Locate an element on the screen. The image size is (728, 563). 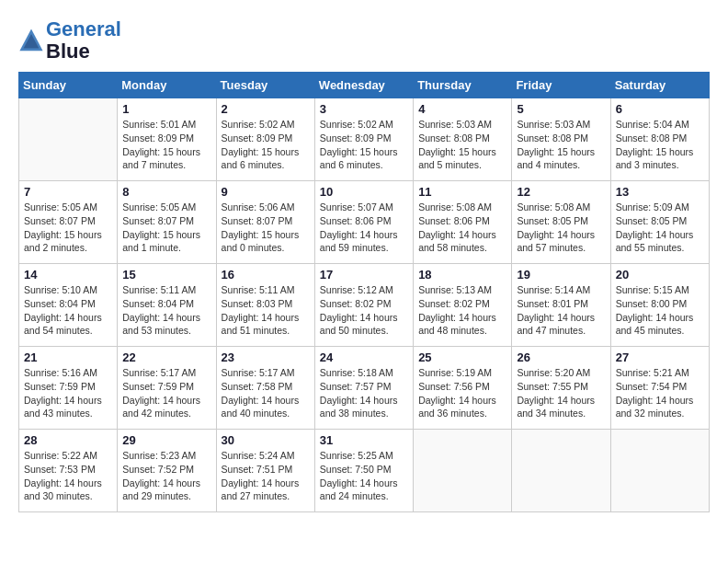
calendar-header-friday: Friday is located at coordinates (561, 86).